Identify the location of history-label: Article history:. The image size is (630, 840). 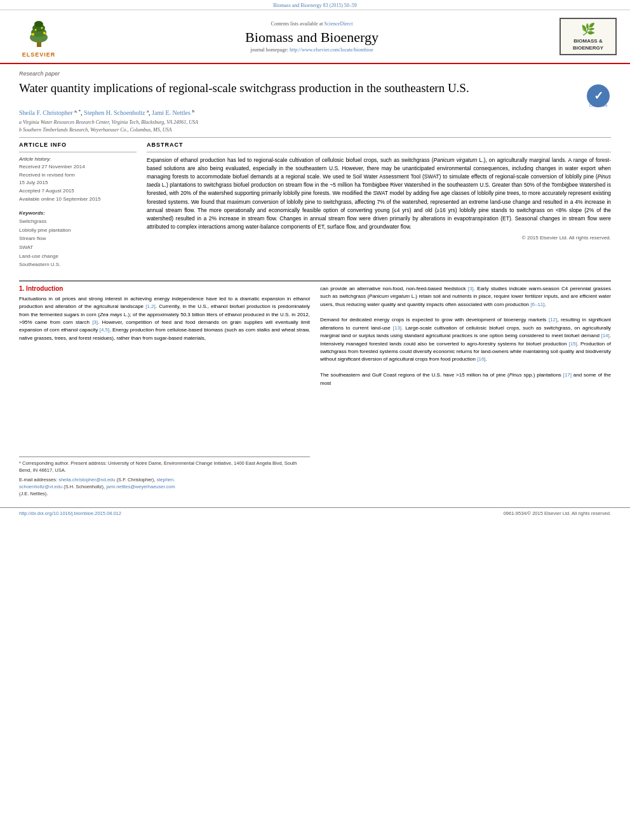
(77, 159).